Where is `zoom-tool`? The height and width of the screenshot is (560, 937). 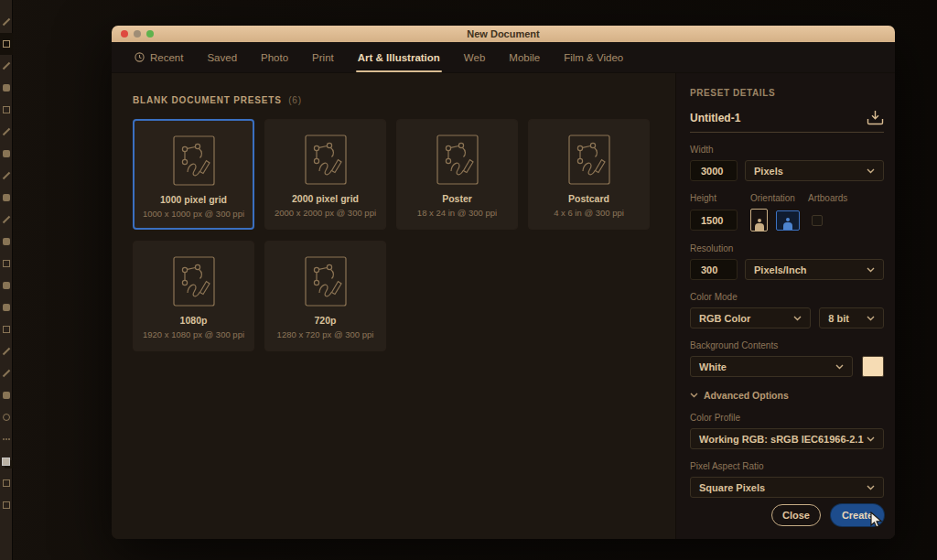
zoom-tool is located at coordinates (6, 417).